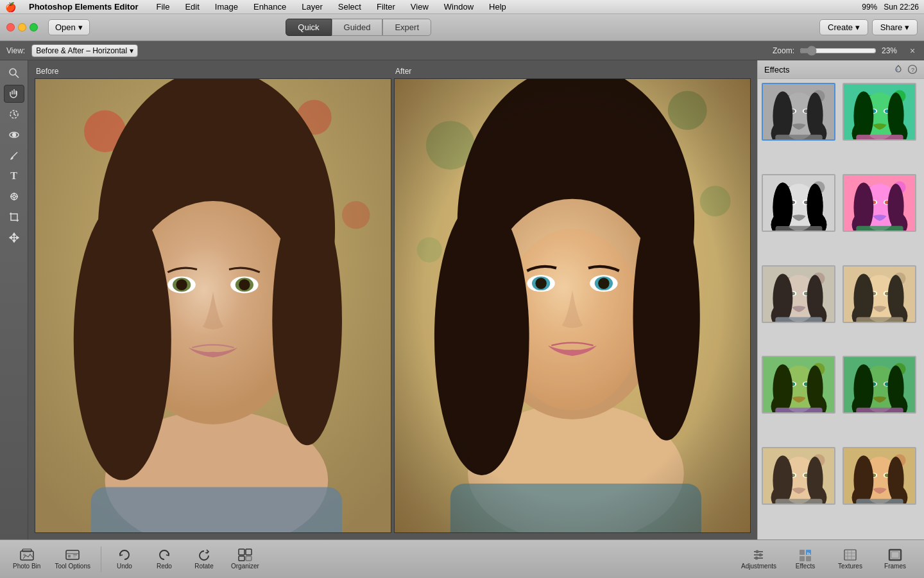  I want to click on photo-bin-button: Photo Bin, so click(27, 559).